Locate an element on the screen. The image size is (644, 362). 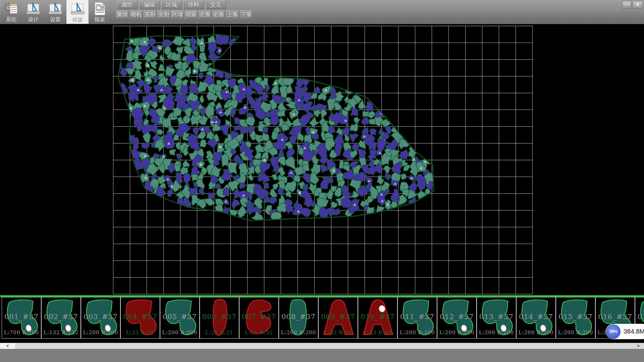
piece-thumbnail-004_#37: 004_#37L:31 R:31 is located at coordinates (140, 318).